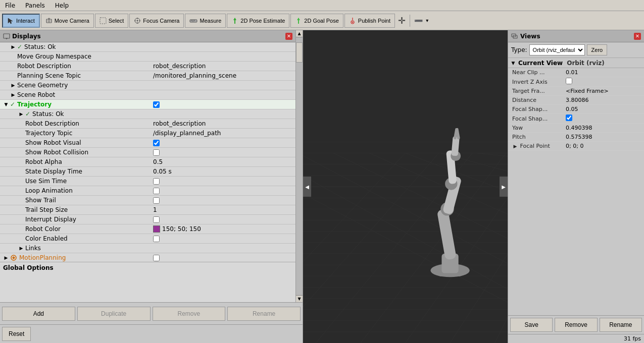 The image size is (644, 343). Describe the element at coordinates (157, 105) in the screenshot. I see `trajectory-checkbox` at that location.